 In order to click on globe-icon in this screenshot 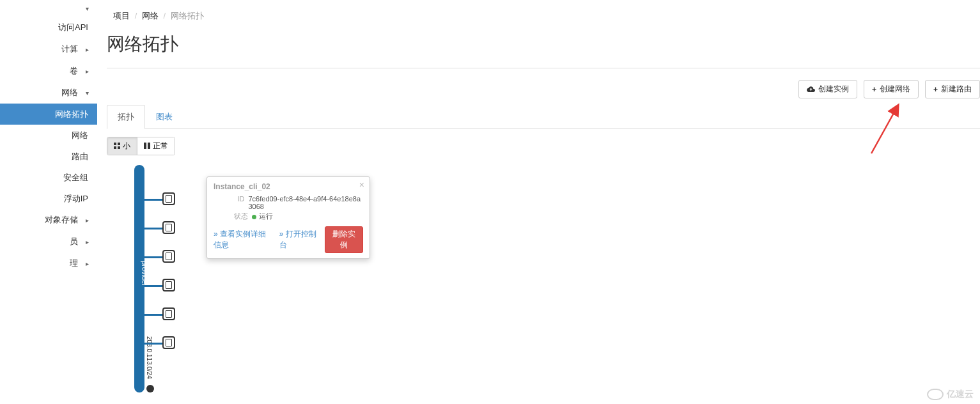, I will do `click(150, 389)`.